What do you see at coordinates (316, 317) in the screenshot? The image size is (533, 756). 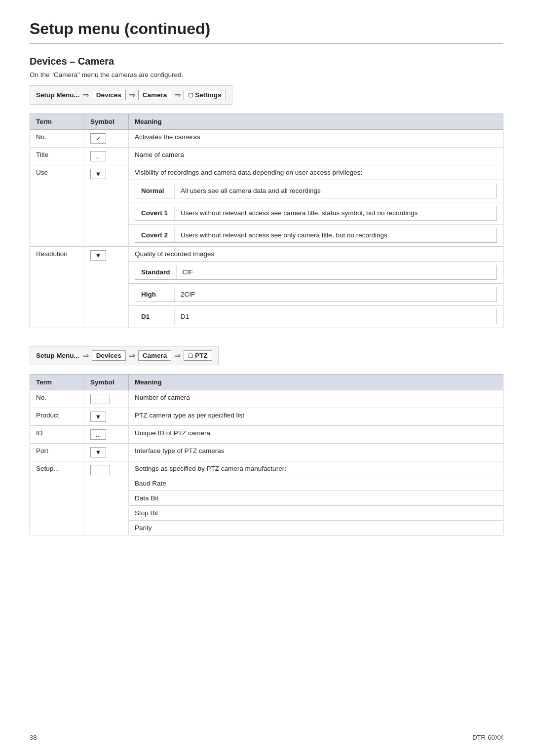 I see `meaning-resolution-d1: D1D1` at bounding box center [316, 317].